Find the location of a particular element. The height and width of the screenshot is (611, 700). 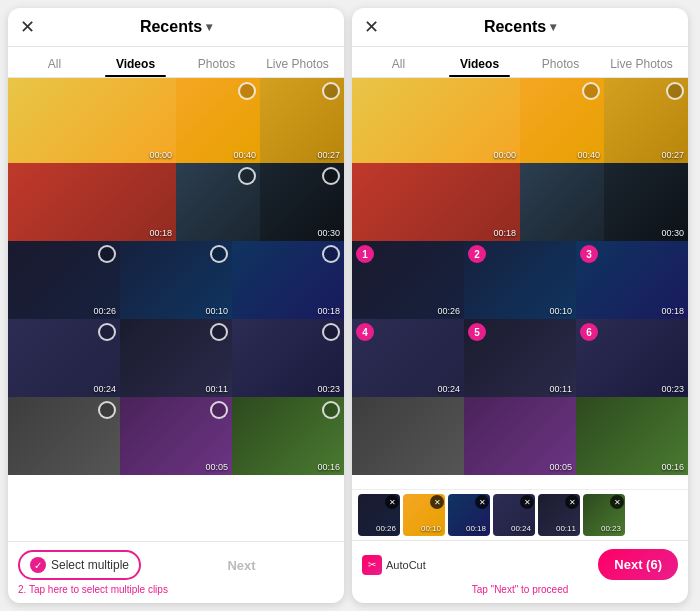

right-cell-3-1: 00:26 1 is located at coordinates (408, 280).